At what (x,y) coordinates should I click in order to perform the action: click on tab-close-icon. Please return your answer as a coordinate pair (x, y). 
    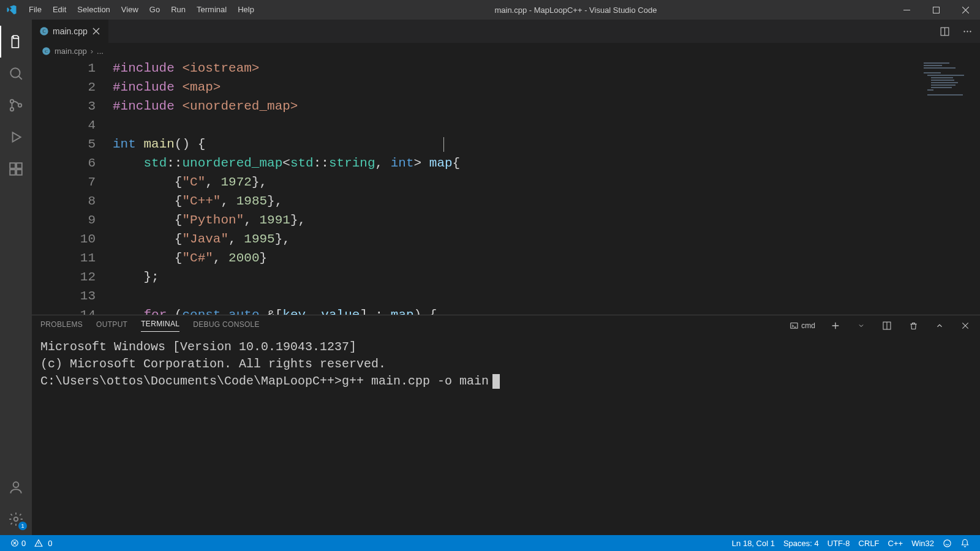
    Looking at the image, I should click on (96, 31).